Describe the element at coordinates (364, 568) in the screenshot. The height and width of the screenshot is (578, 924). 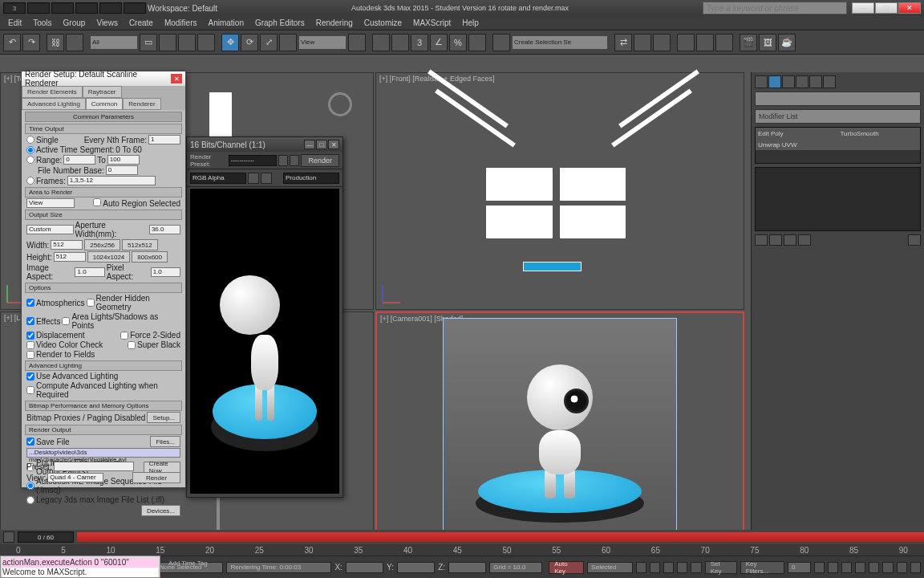
I see `x-field` at that location.